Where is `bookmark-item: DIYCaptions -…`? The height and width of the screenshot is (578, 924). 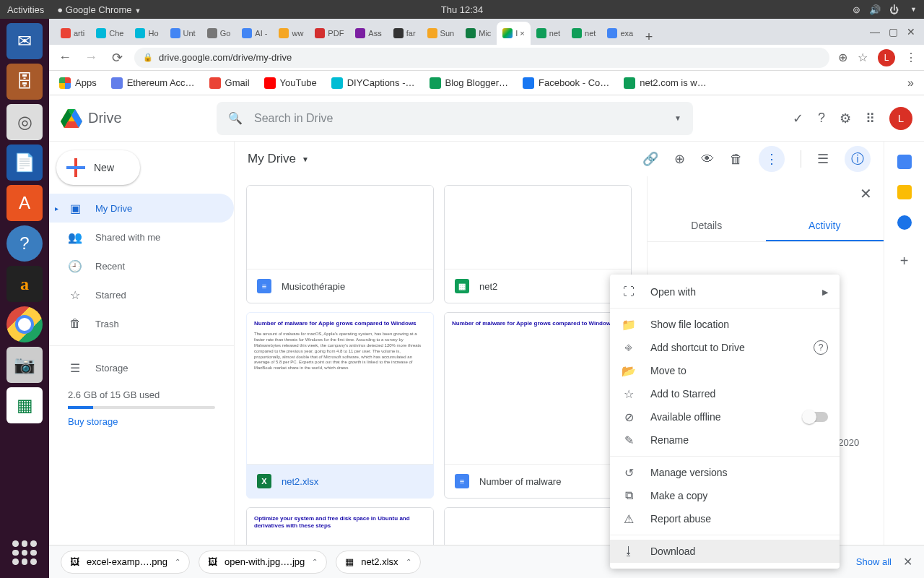
bookmark-item: DIYCaptions -… is located at coordinates (373, 83).